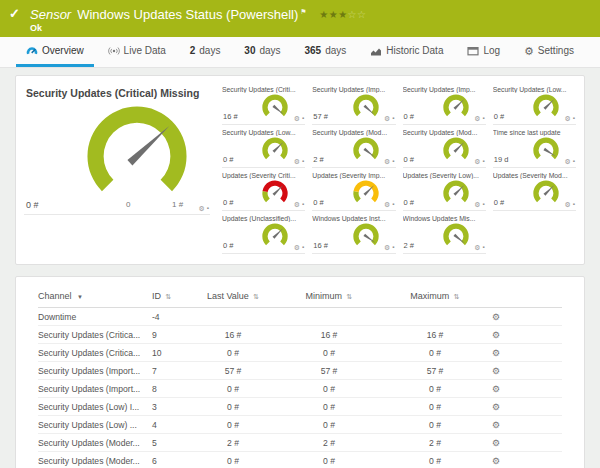 The height and width of the screenshot is (468, 600). What do you see at coordinates (329, 296) in the screenshot?
I see `column-header-minimum: Minimum ⇅` at bounding box center [329, 296].